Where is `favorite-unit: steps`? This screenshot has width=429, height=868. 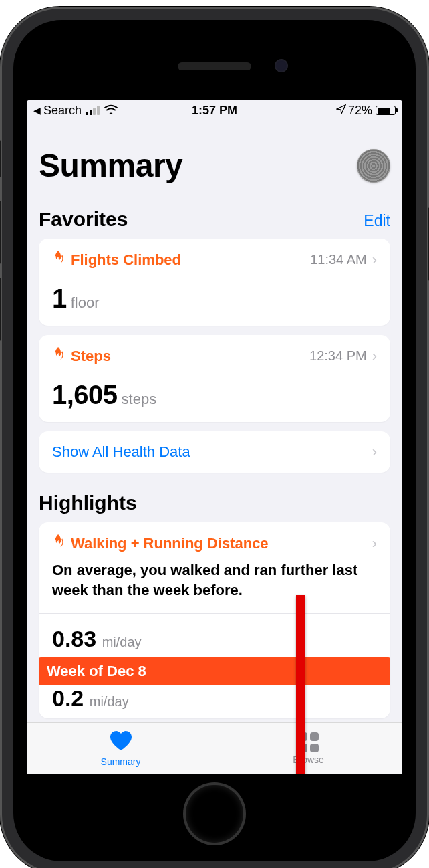 favorite-unit: steps is located at coordinates (139, 399).